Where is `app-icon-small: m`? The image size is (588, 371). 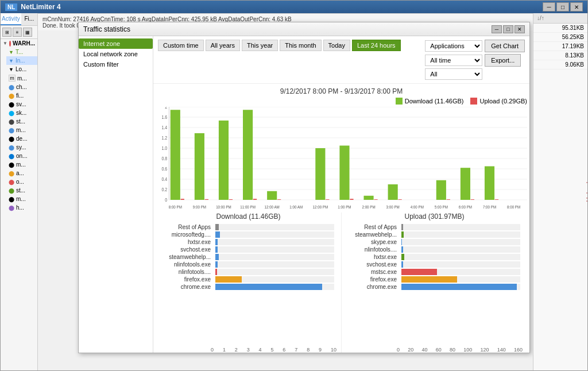 app-icon-small: m is located at coordinates (12, 78).